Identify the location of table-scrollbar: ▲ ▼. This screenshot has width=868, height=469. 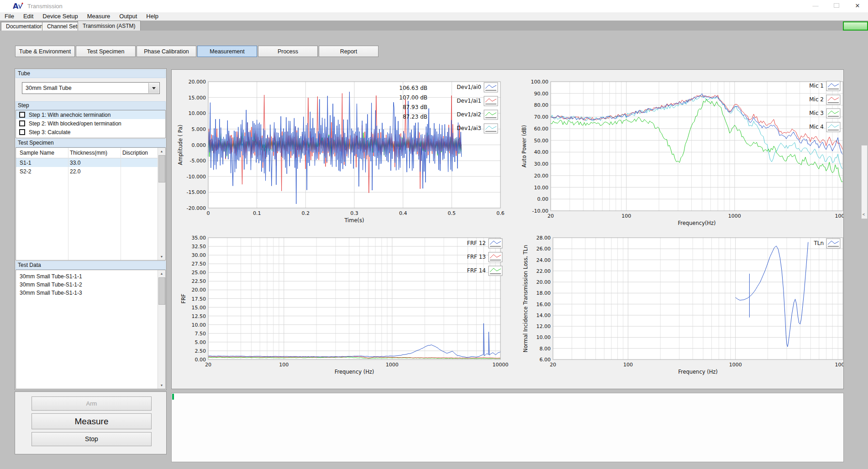
(162, 204).